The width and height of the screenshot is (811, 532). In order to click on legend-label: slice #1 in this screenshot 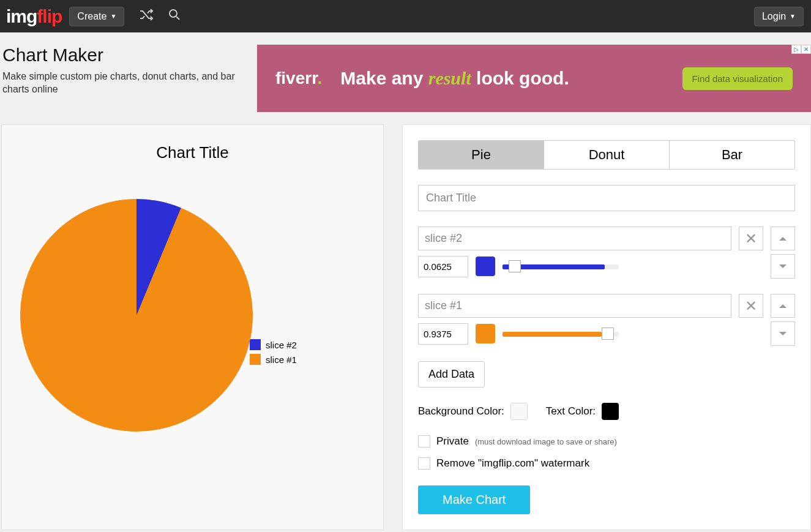, I will do `click(282, 360)`.